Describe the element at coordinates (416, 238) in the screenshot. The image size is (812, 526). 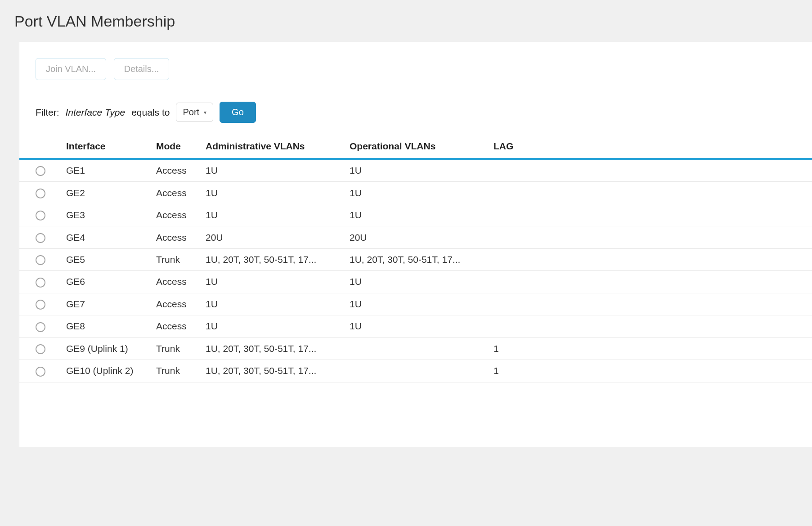
I see `table-row: GE4Access20U20U` at that location.